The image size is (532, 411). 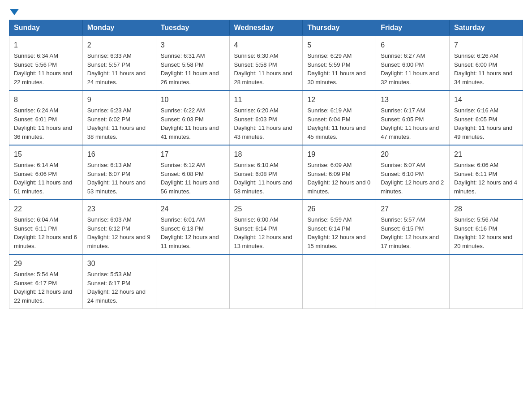 What do you see at coordinates (119, 242) in the screenshot?
I see `day-daylight: Daylight: 12 hours and 9 minutes.` at bounding box center [119, 242].